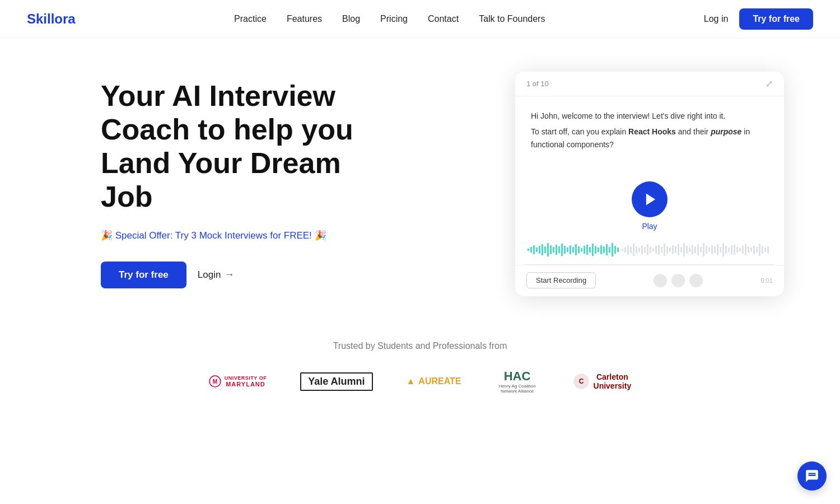  Describe the element at coordinates (394, 19) in the screenshot. I see `nav-pricing: Pricing` at that location.